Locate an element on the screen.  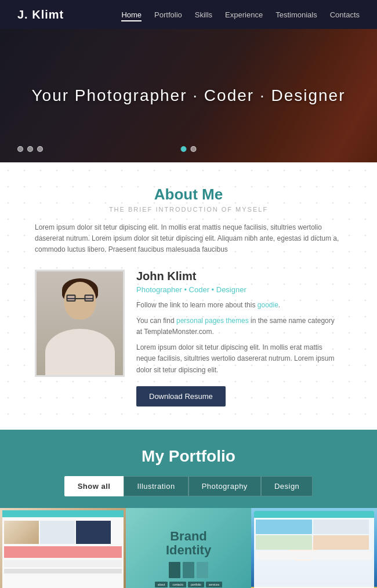
nav-item-skills: Skills is located at coordinates (204, 14).